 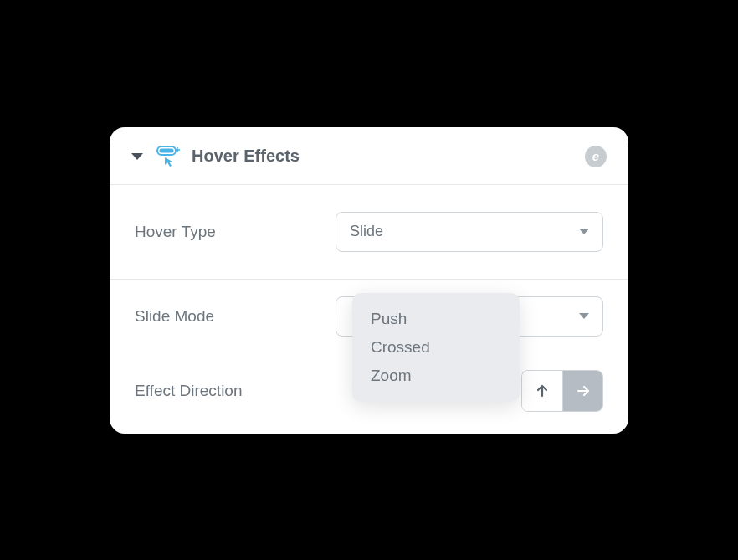 I want to click on collapse-chevron-icon, so click(x=137, y=157).